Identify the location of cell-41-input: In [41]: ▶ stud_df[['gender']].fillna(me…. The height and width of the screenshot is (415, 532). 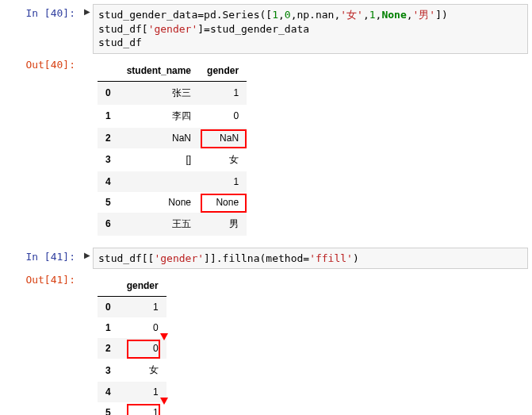
(266, 259).